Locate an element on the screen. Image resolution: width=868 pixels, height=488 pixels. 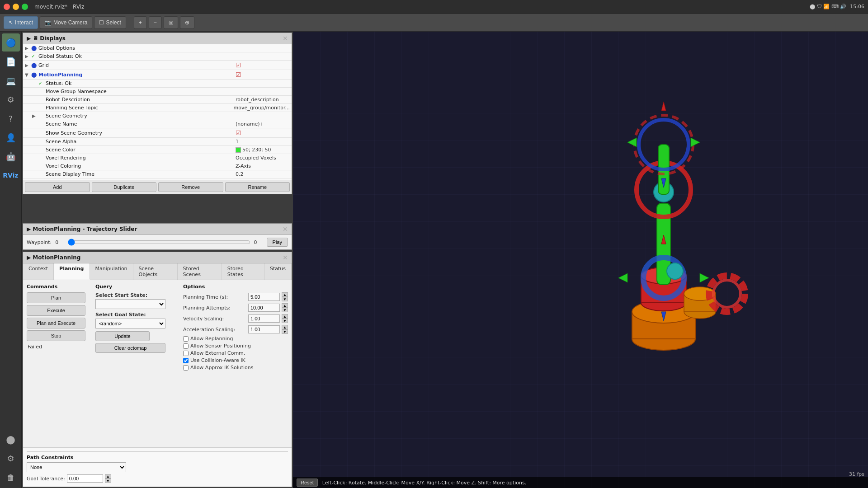
remove-toolbar-button: − is located at coordinates (156, 23).